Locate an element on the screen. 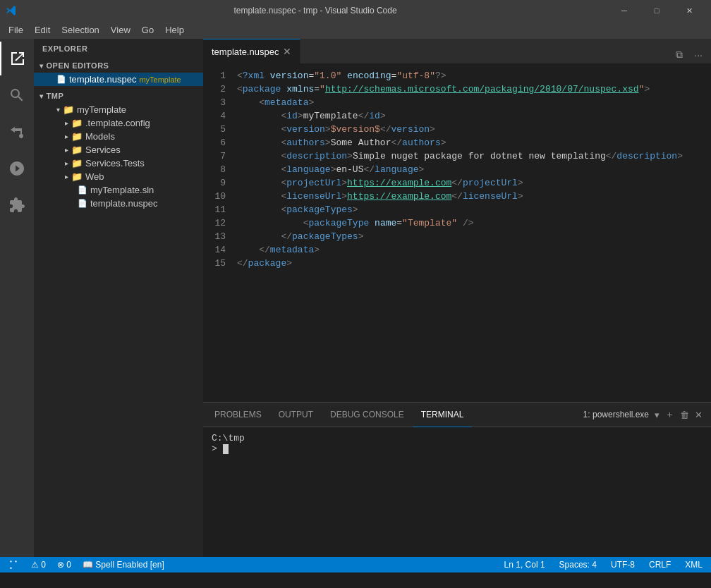  terminal-prompt-line: C:\tmp is located at coordinates (457, 439).